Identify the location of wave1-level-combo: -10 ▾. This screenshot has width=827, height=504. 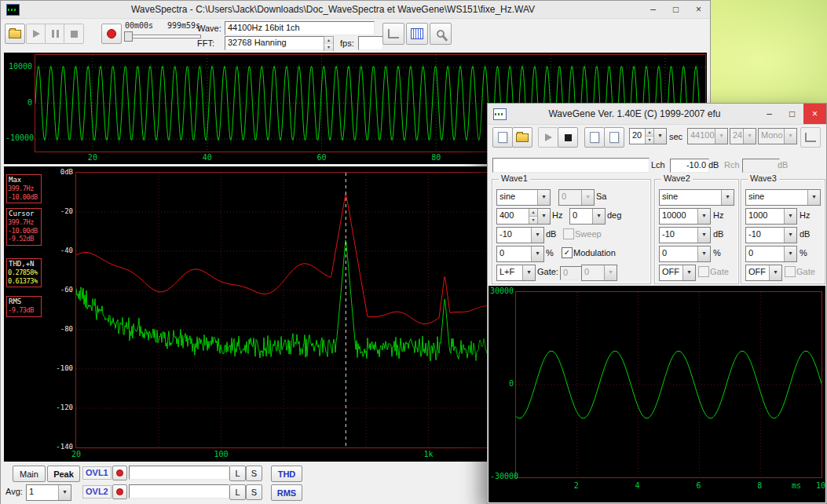
(520, 236).